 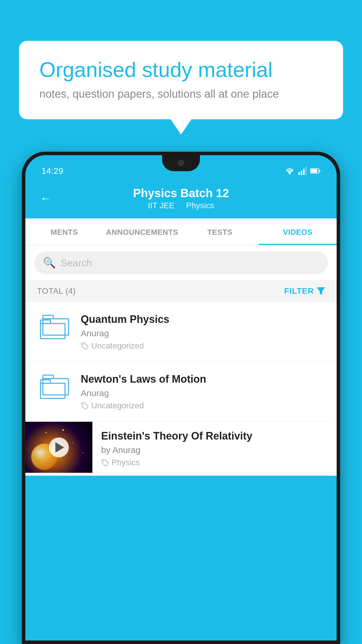 I want to click on wifi-icon, so click(x=290, y=171).